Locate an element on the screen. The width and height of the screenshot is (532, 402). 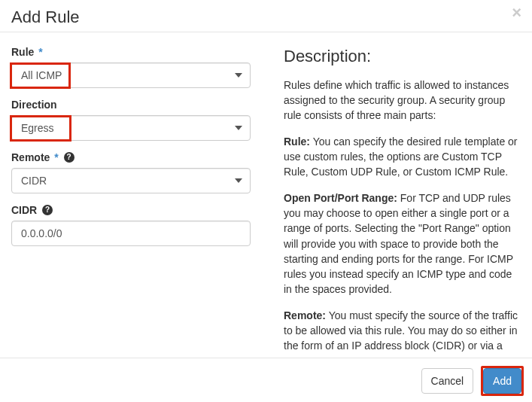
add-button: Add is located at coordinates (503, 381).